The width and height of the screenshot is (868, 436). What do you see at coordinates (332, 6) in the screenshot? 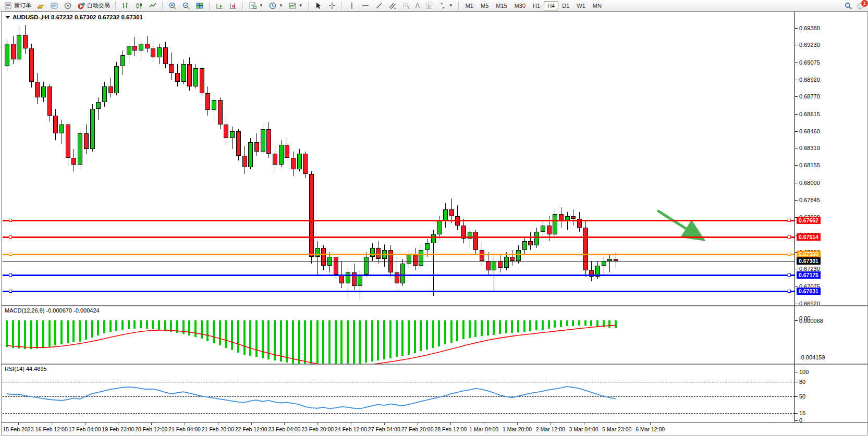
I see `crosshair-tool-button` at bounding box center [332, 6].